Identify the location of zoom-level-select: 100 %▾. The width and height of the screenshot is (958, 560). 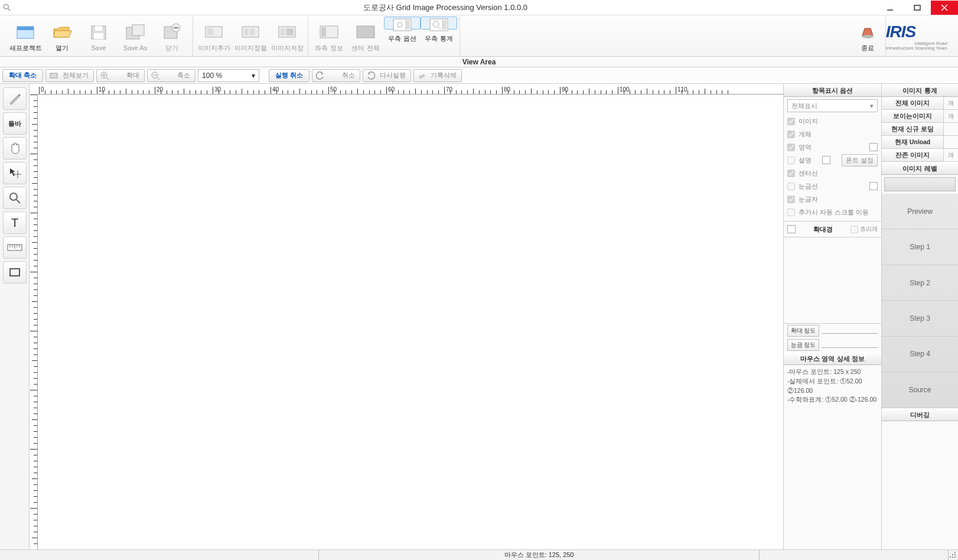
(229, 76).